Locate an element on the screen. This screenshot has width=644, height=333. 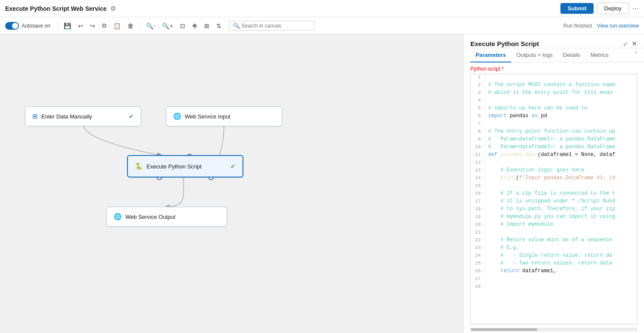
node-web-service-output-label: Web Service Output is located at coordinates (150, 217).